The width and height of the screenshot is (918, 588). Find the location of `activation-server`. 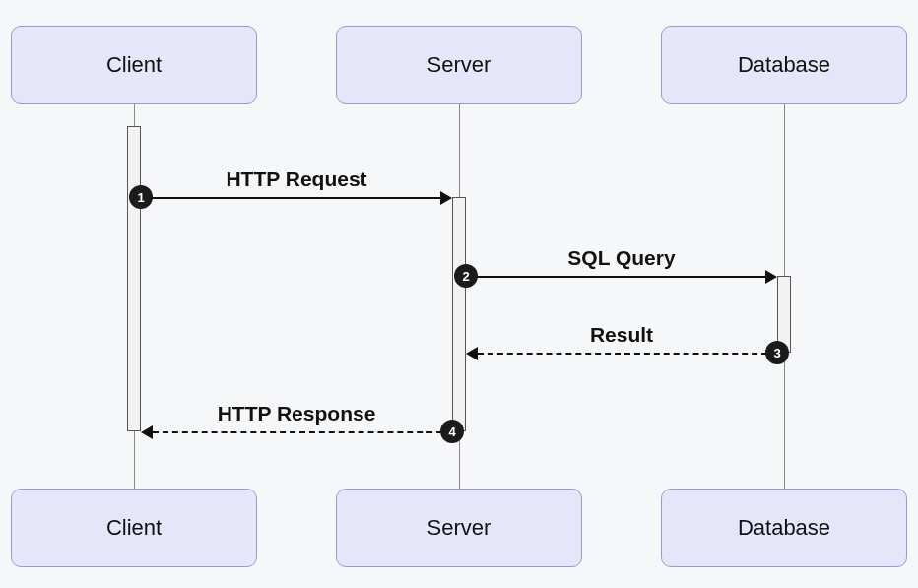

activation-server is located at coordinates (459, 314).